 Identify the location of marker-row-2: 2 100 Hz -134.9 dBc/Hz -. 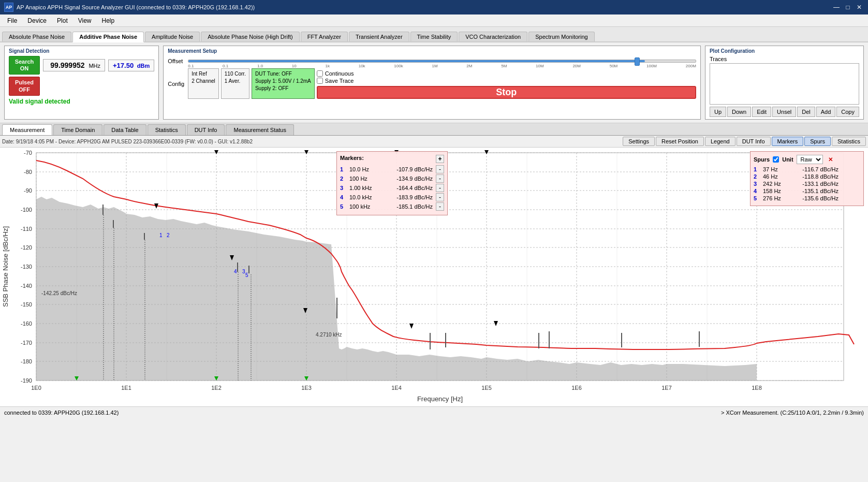
(392, 179).